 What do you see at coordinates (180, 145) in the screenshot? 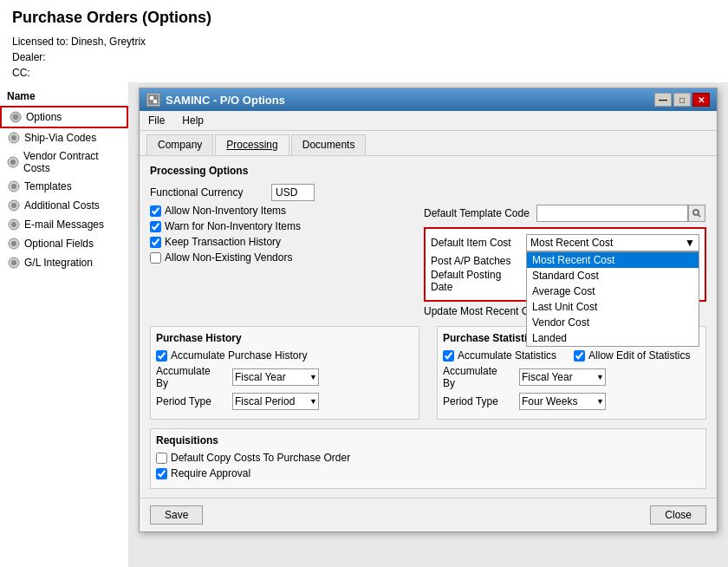
I see `tab-company: Company` at bounding box center [180, 145].